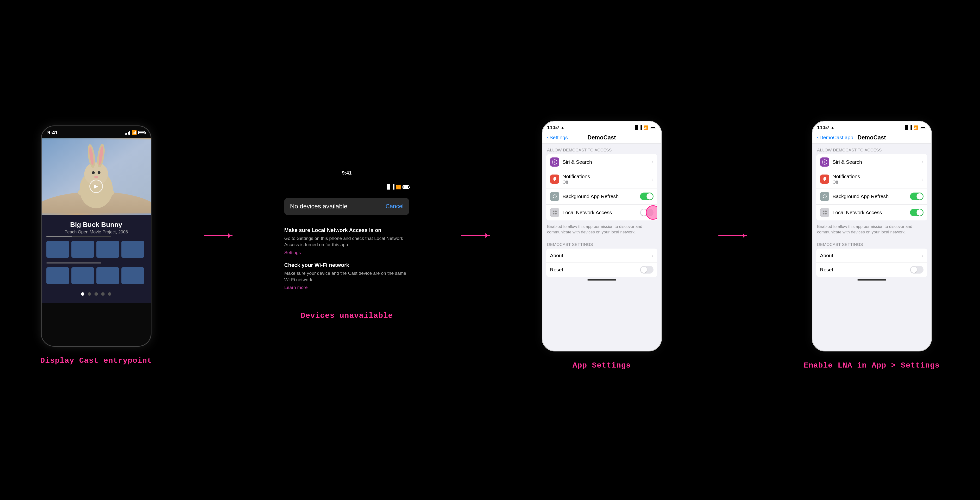  I want to click on reset-row: Reset, so click(602, 270).